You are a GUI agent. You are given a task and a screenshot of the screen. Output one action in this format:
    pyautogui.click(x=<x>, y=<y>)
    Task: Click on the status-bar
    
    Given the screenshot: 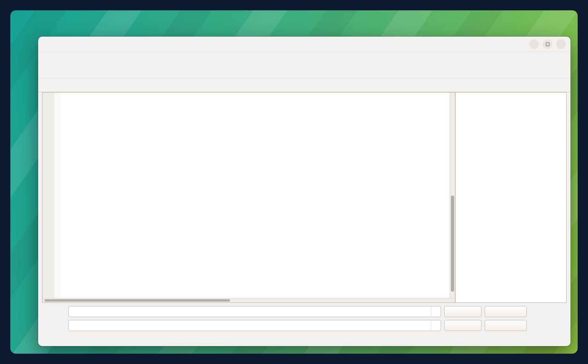 What is the action you would take?
    pyautogui.click(x=304, y=339)
    